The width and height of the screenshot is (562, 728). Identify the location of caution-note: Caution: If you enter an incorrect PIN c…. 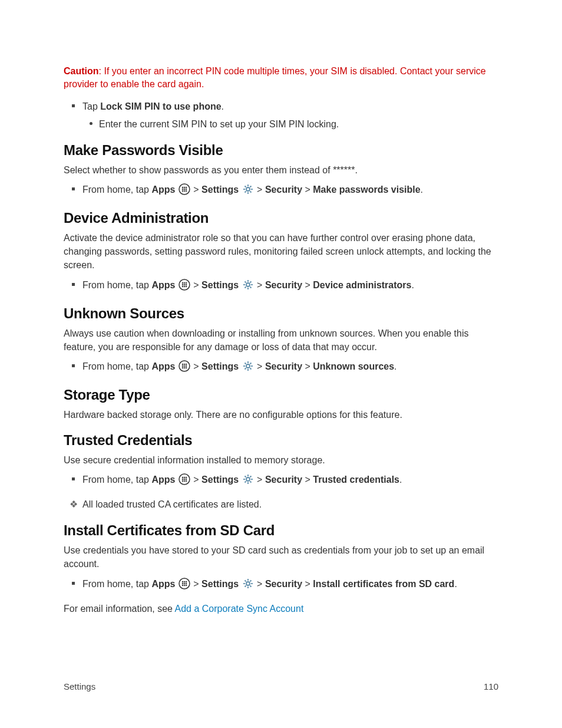
(281, 78).